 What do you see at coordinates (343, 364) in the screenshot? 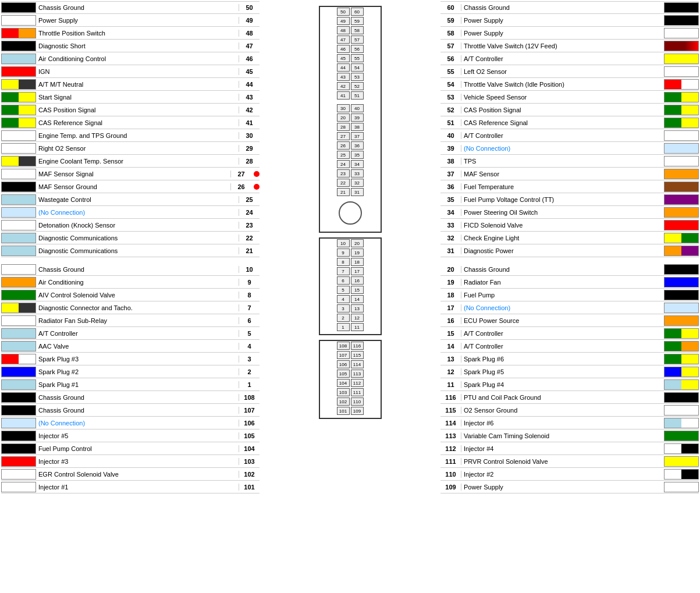
I see `connector-pin-cell: 106` at bounding box center [343, 364].